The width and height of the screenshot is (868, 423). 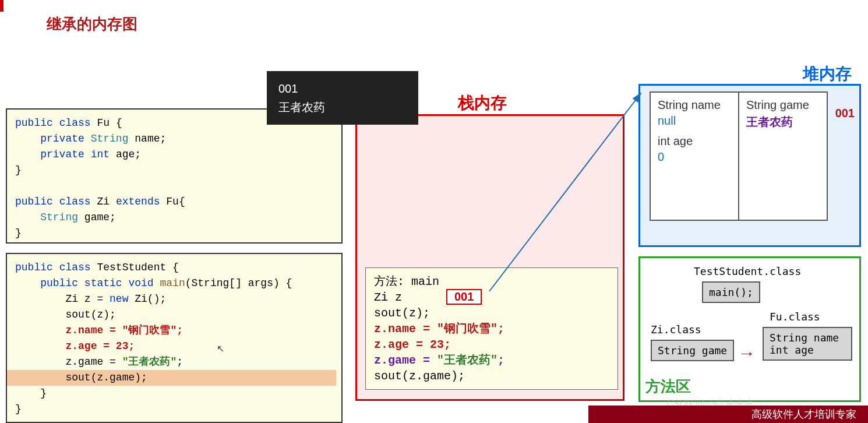 I want to click on tooltip-overlay: 001 王者农药, so click(x=343, y=98).